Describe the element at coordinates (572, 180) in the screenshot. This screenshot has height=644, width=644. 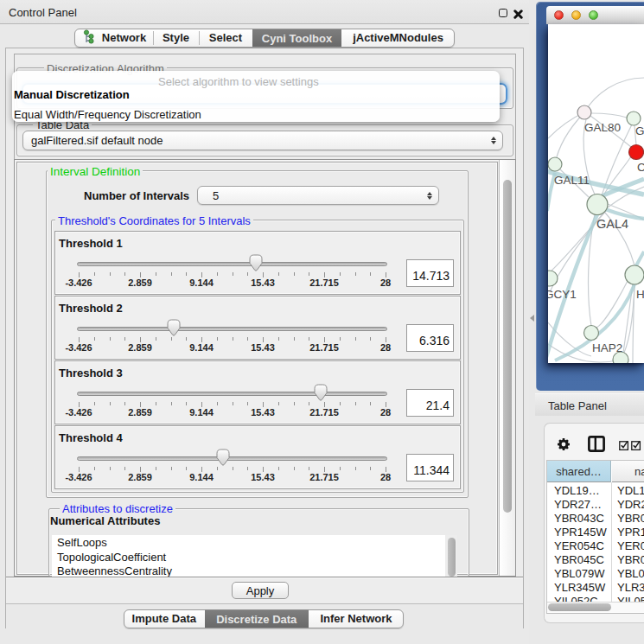
I see `svg-text: GAL11` at that location.